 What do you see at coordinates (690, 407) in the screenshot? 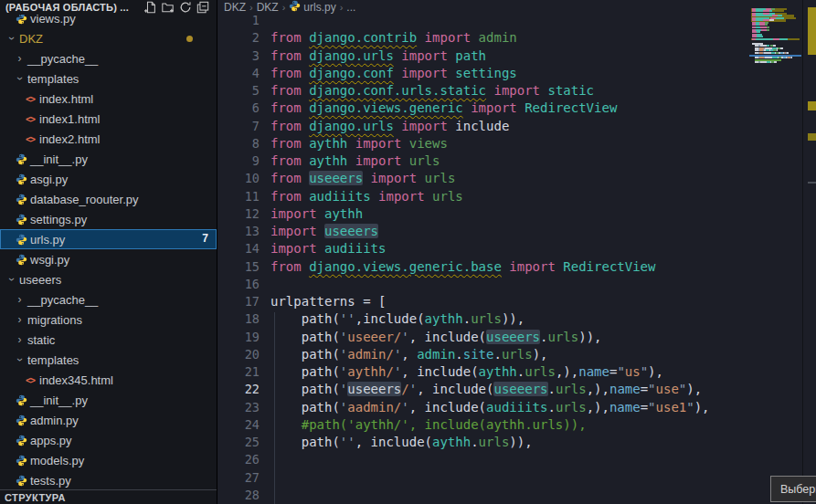
I see `code-token: "` at bounding box center [690, 407].